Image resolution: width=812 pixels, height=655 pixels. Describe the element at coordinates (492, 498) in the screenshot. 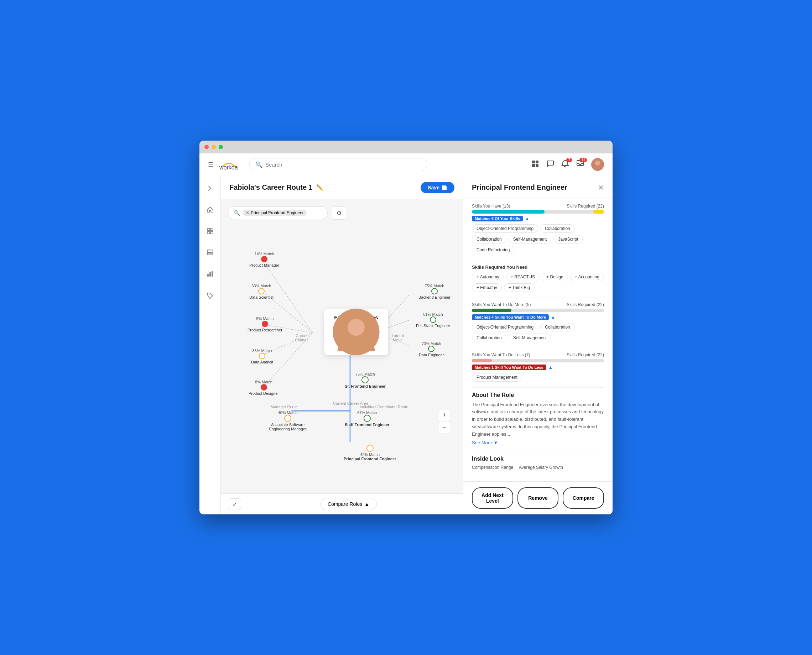

I see `add-next-level-button: Add Next Level` at that location.